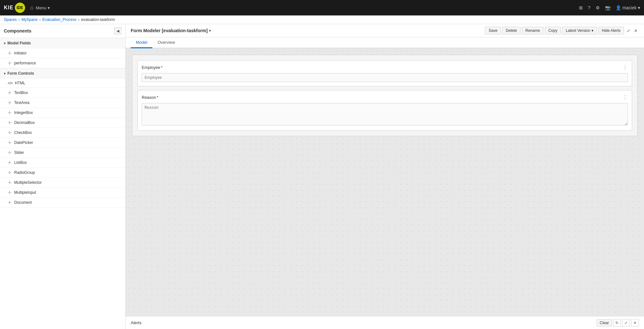 Image resolution: width=644 pixels, height=329 pixels. What do you see at coordinates (49, 8) in the screenshot?
I see `menu-arrow: ▾` at bounding box center [49, 8].